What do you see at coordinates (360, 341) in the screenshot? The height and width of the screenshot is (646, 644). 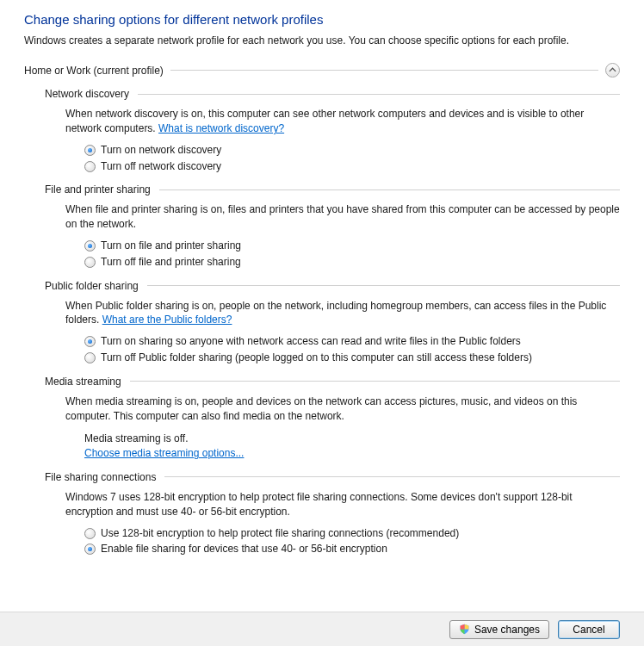 I see `radio-label: Turn on sharing so anyone with network a…` at bounding box center [360, 341].